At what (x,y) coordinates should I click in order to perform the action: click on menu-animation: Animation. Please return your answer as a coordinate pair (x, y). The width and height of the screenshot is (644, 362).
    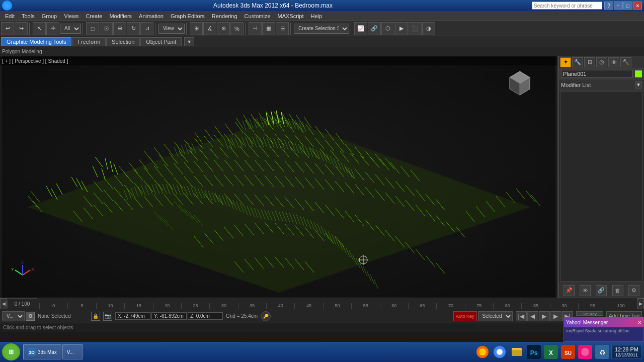
    Looking at the image, I should click on (151, 16).